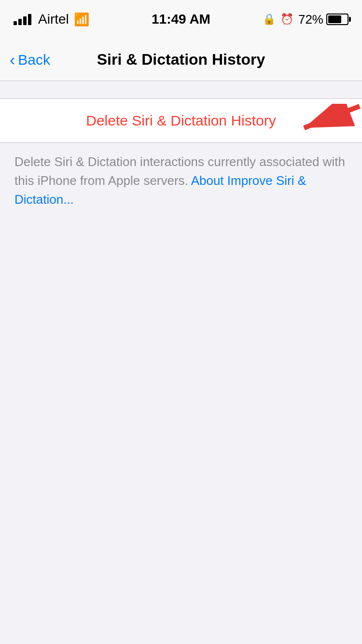 This screenshot has width=362, height=644. Describe the element at coordinates (311, 19) in the screenshot. I see `battery-percent: 72%` at that location.